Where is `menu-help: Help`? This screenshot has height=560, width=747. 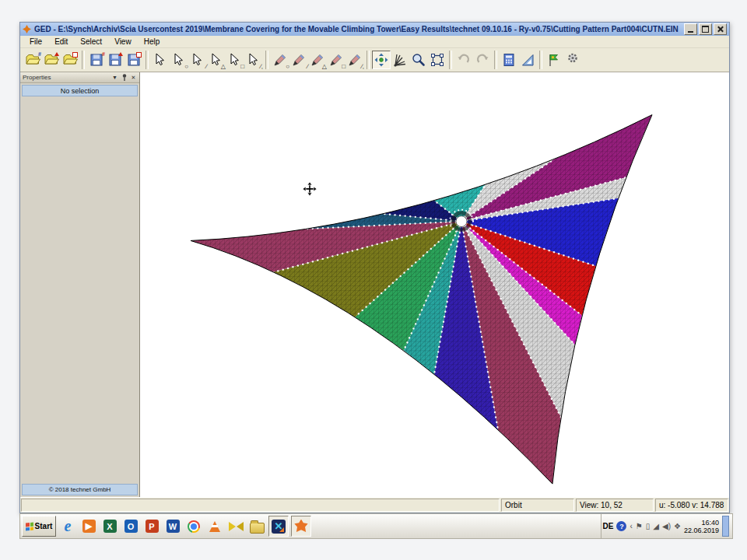 menu-help: Help is located at coordinates (153, 42).